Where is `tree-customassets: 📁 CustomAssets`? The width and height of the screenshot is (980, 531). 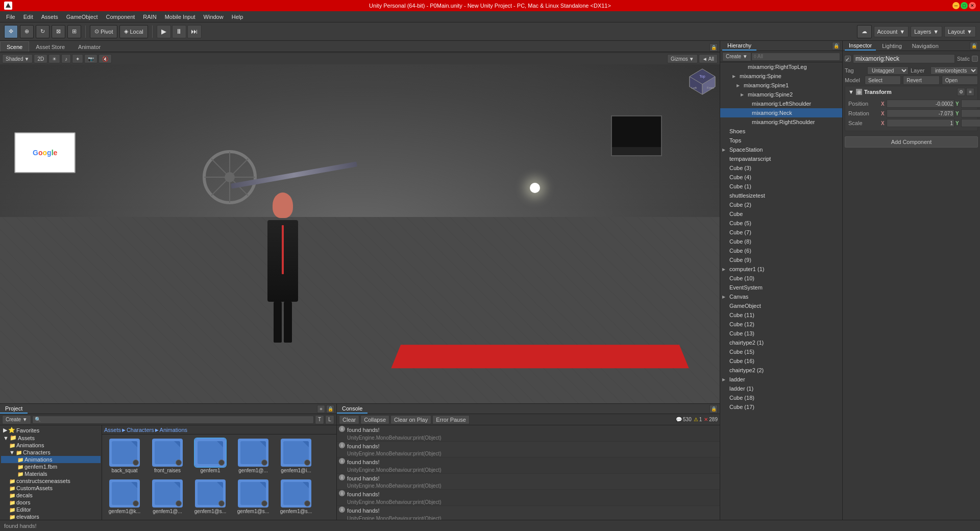 tree-customassets: 📁 CustomAssets is located at coordinates (51, 488).